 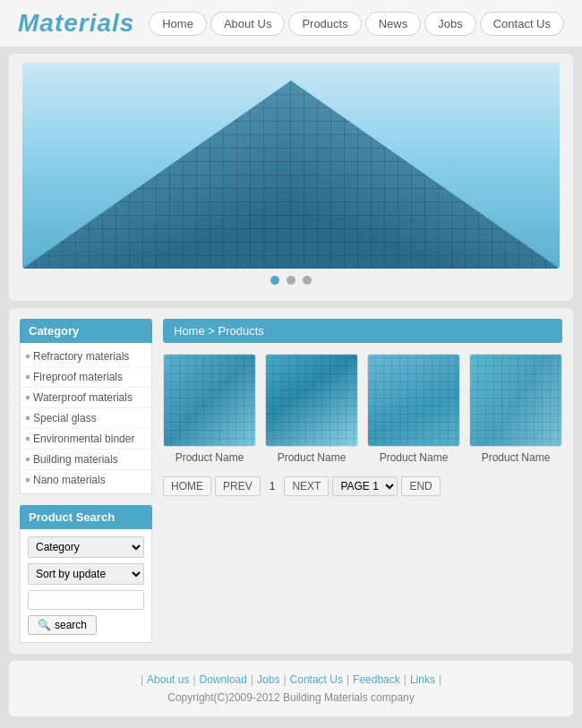 I want to click on pagination-prev: PREV, so click(x=238, y=486).